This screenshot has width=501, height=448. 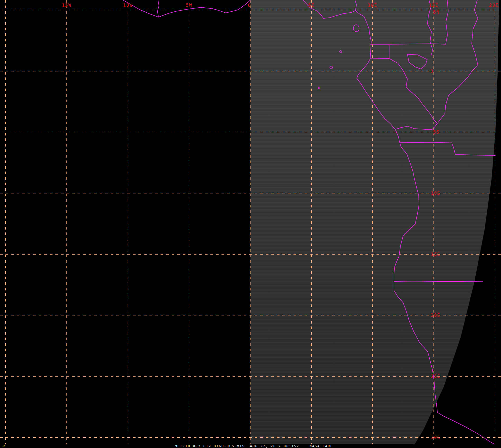 I want to click on longitude-label: 15W, so click(x=67, y=5).